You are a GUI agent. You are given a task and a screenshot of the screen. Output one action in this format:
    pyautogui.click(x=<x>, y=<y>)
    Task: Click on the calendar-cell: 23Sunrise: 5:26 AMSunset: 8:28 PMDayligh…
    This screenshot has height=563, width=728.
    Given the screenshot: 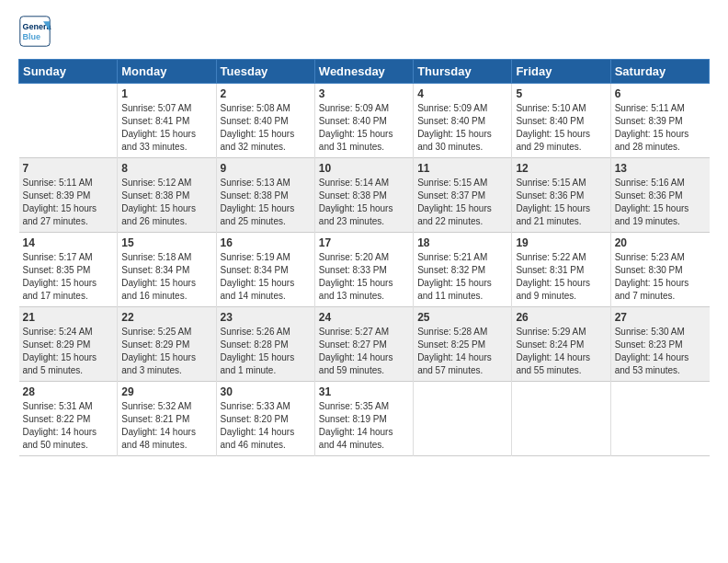 What is the action you would take?
    pyautogui.click(x=265, y=344)
    